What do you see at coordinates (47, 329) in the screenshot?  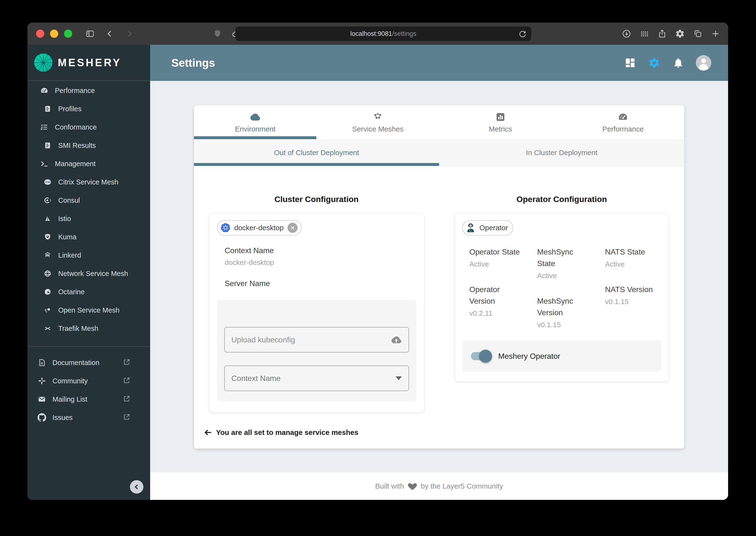 I see `traefik-mesh-icon` at bounding box center [47, 329].